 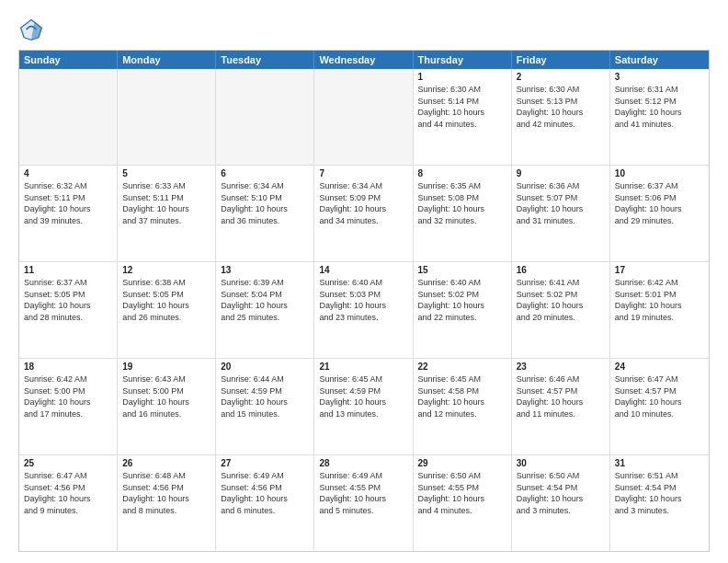 I want to click on cell-text-line: Sunset: 5:04 PM, so click(x=265, y=294).